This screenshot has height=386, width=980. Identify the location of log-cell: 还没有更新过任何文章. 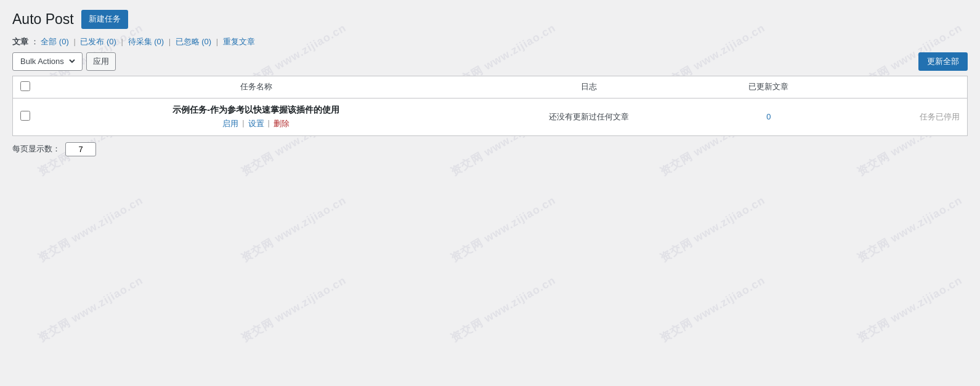
(589, 117).